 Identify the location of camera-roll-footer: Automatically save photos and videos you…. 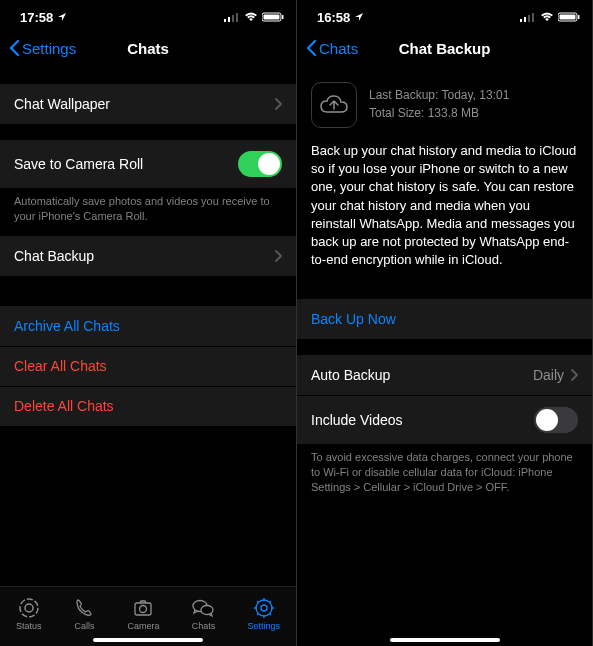
(148, 209).